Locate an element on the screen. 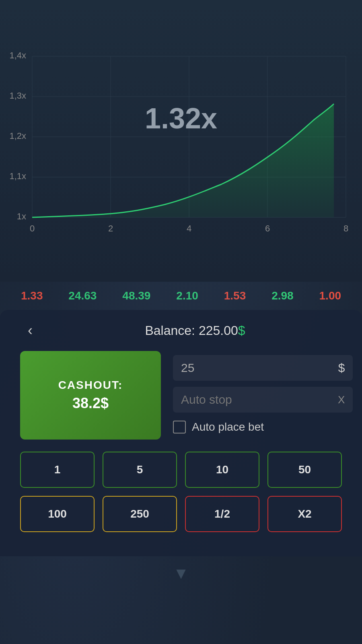 This screenshot has height=644, width=362. svg-text: 1,1x is located at coordinates (18, 176).